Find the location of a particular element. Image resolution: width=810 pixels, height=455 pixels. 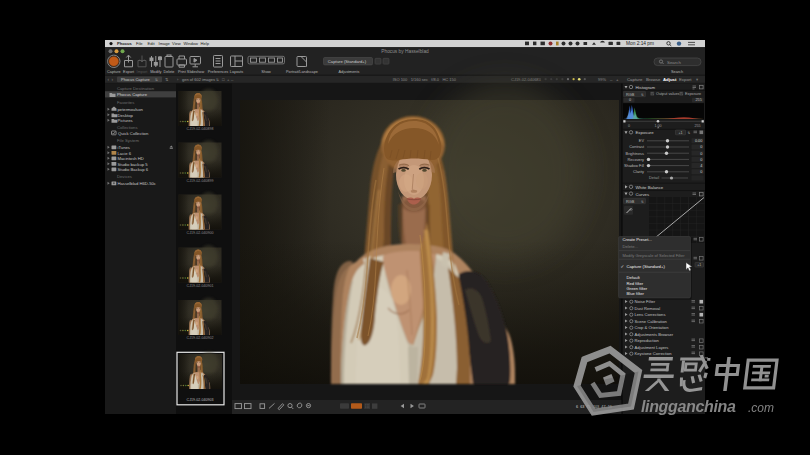

svg-text: Delete is located at coordinates (170, 72).